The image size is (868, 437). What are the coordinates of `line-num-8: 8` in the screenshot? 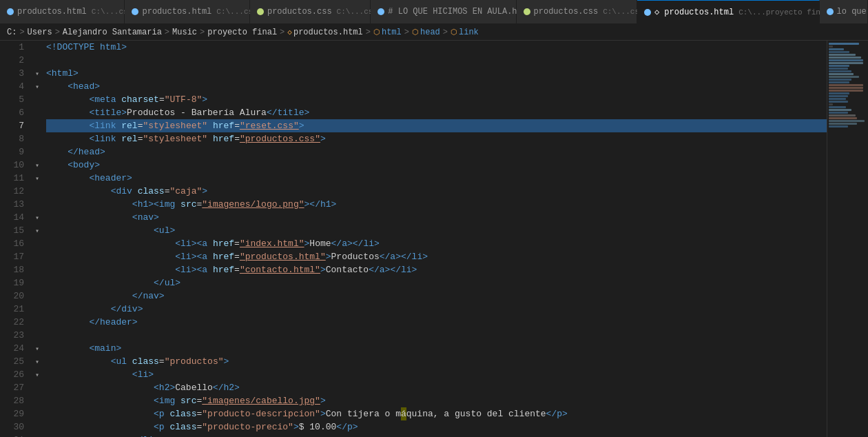 It's located at (12, 139).